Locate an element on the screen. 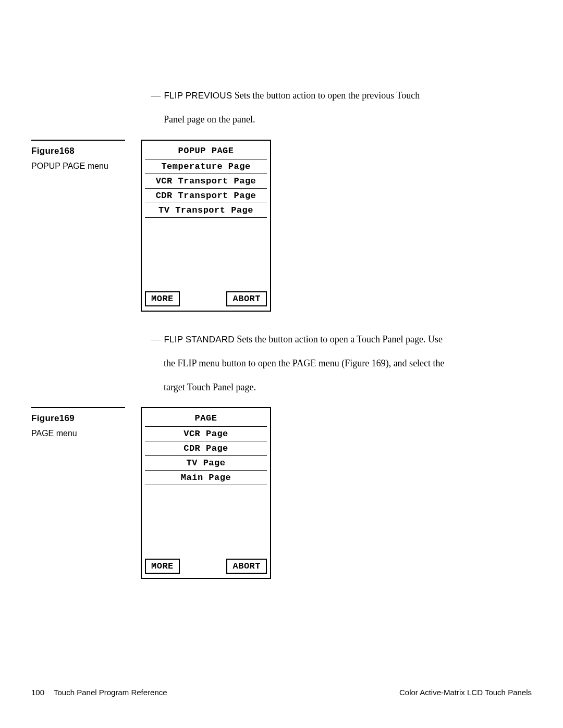  term-flip-standard-desc: Sets the button action to open a Touch P… is located at coordinates (339, 339).